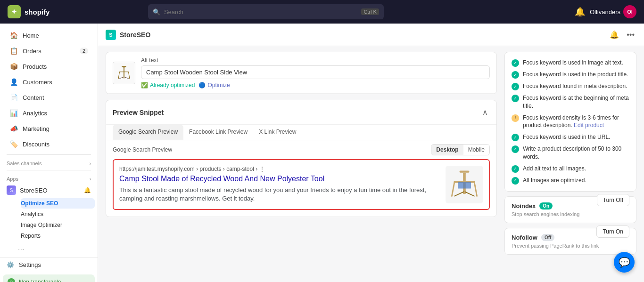 The height and width of the screenshot is (282, 644). I want to click on nofollow-card: Nofollow Off Turn On Prevent passing Pag…, so click(570, 241).